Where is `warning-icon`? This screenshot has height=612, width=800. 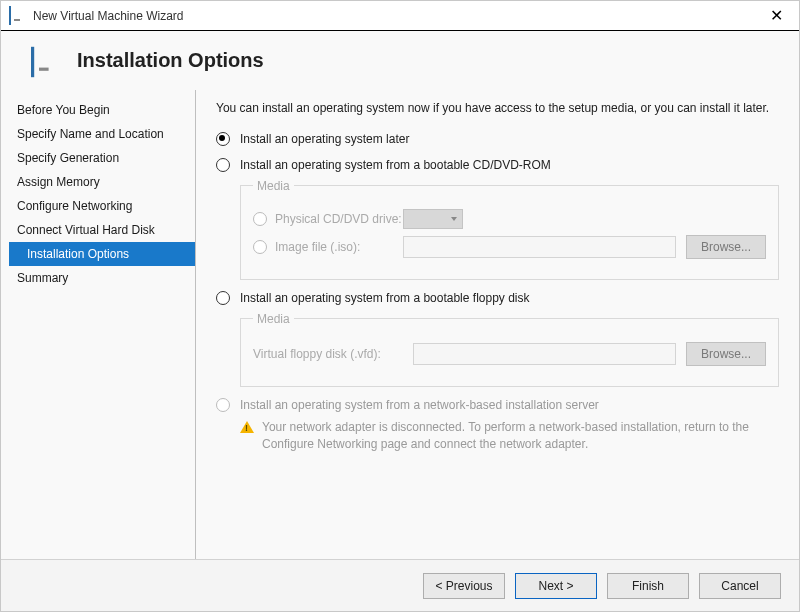 warning-icon is located at coordinates (247, 427).